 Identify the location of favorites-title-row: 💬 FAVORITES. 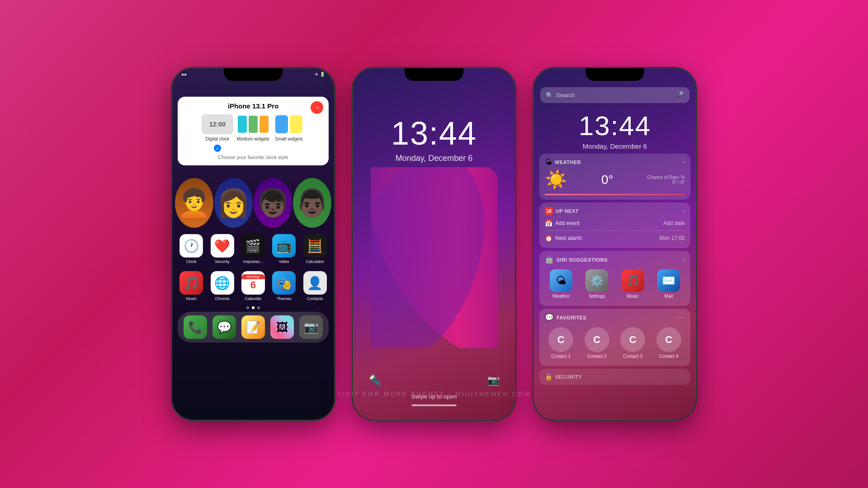
(566, 317).